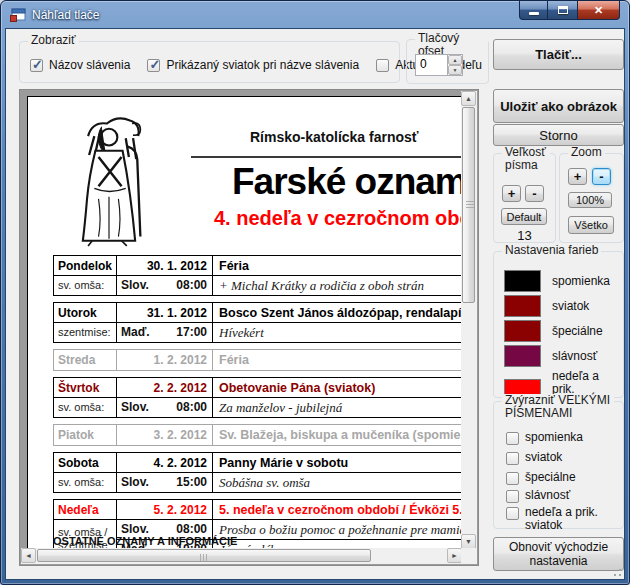 This screenshot has height=585, width=630. Describe the element at coordinates (562, 10) in the screenshot. I see `maximize-button` at that location.